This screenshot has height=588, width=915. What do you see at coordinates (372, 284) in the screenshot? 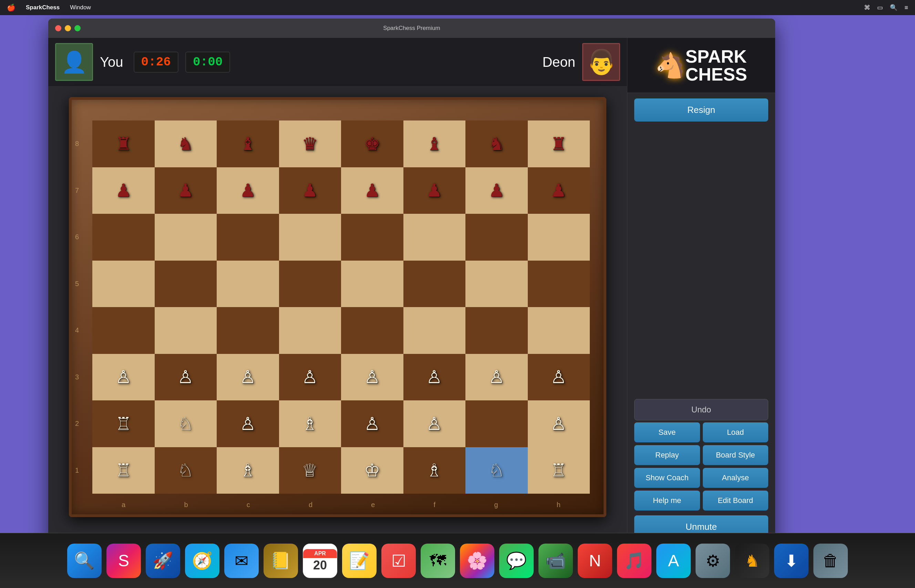
I see `square-e5` at bounding box center [372, 284].